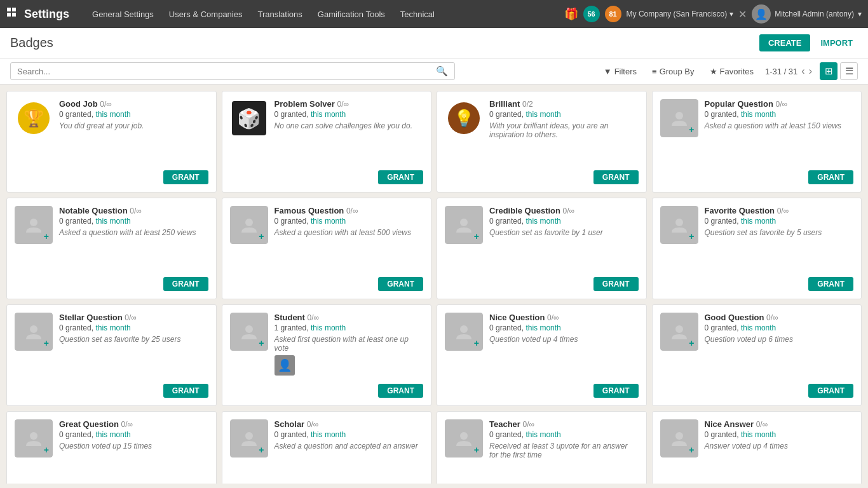  I want to click on badge-name-line: Nice Question 0/∞, so click(564, 318).